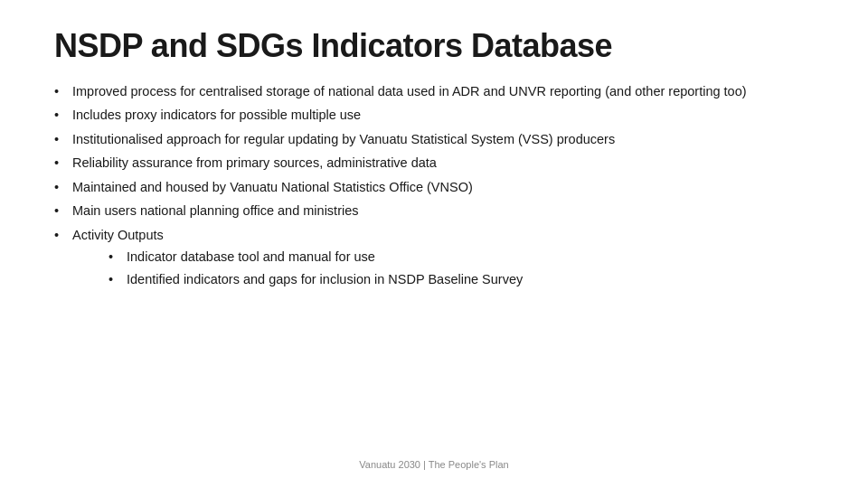 This screenshot has height=488, width=868. What do you see at coordinates (325, 257) in the screenshot?
I see `sub-bullet-text: Indicator database tool and manual for u…` at bounding box center [325, 257].